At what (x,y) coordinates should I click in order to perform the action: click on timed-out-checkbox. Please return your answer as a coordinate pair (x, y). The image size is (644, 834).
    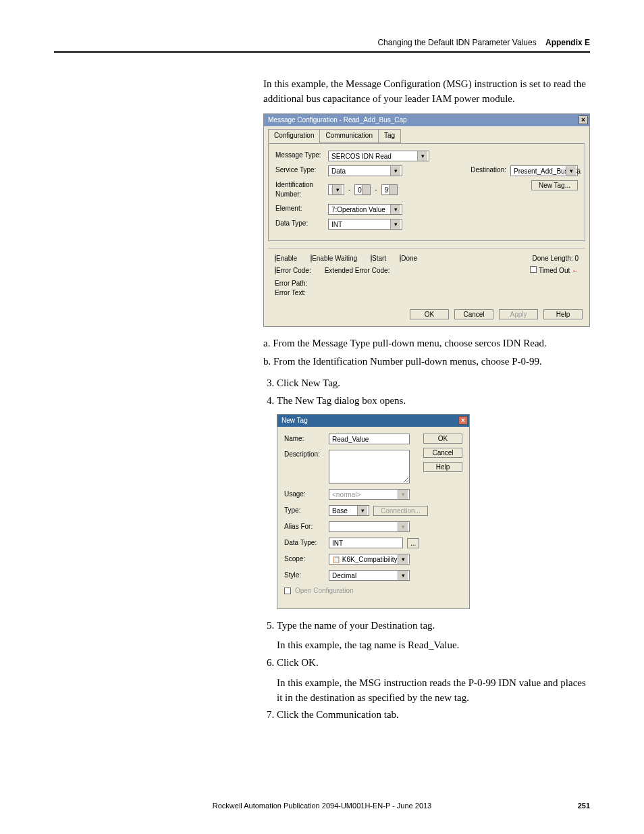
    Looking at the image, I should click on (533, 269).